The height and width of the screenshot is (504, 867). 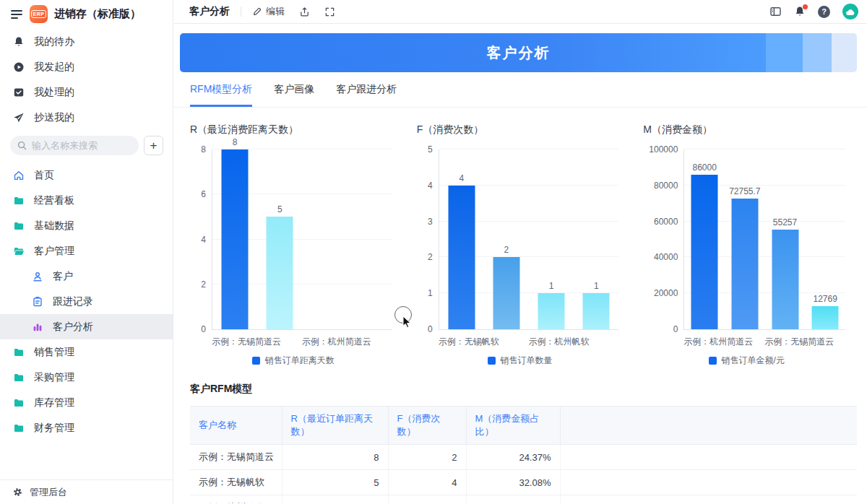 I want to click on chart-title: R（最近消费距离天数）, so click(x=293, y=130).